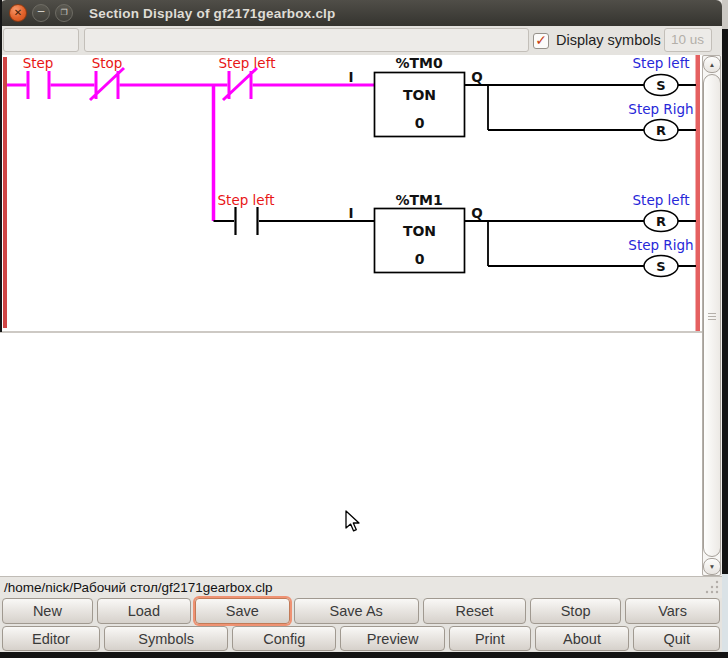 This screenshot has width=728, height=658. What do you see at coordinates (361, 40) in the screenshot?
I see `toolbar: ✓ Display symbols 10 us` at bounding box center [361, 40].